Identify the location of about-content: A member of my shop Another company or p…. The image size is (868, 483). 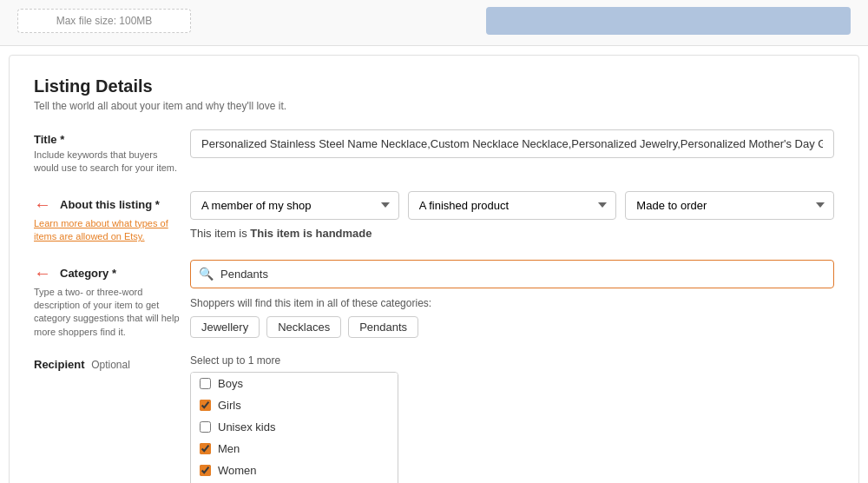
(512, 215).